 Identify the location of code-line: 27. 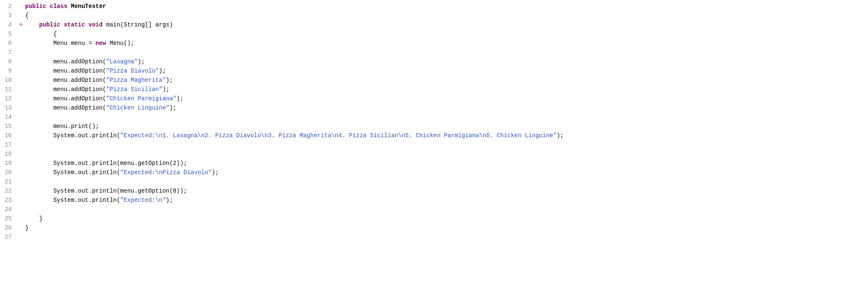
(434, 237).